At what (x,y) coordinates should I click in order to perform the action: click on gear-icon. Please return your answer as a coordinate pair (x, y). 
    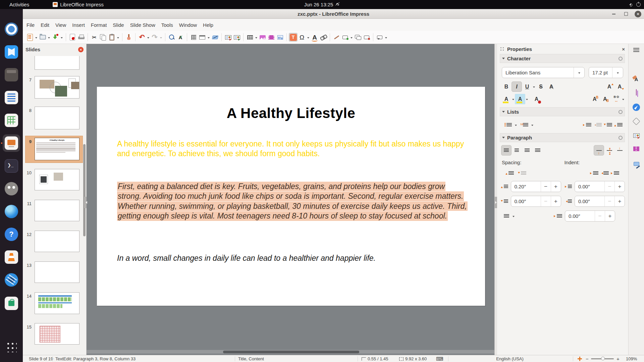
    Looking at the image, I should click on (621, 59).